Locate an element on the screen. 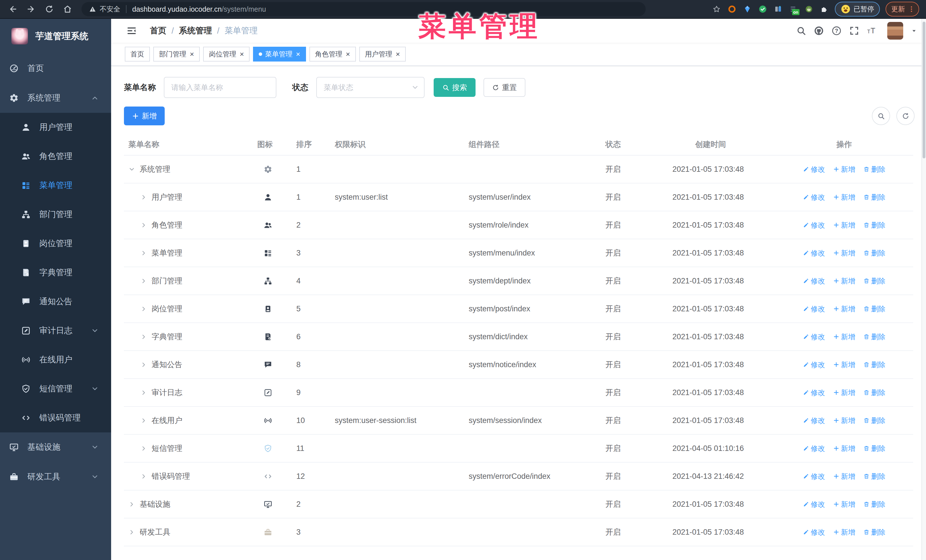  status-select: 菜单状态 is located at coordinates (371, 88).